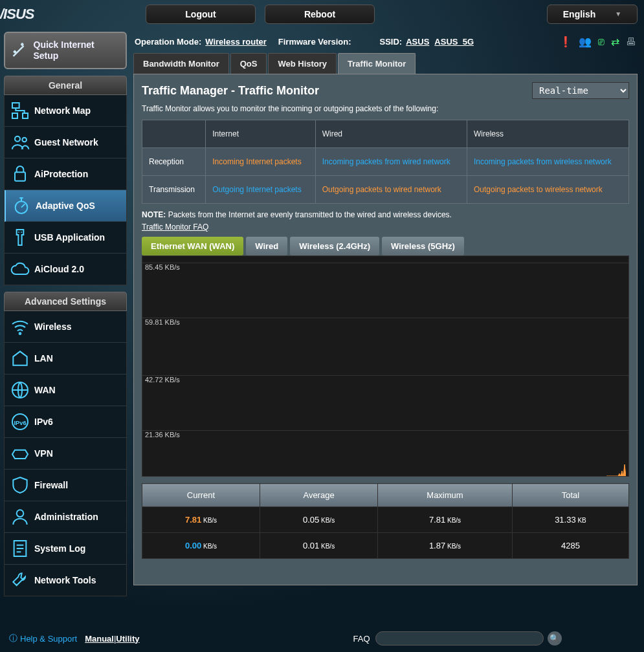 Image resolution: width=644 pixels, height=652 pixels. Describe the element at coordinates (100, 639) in the screenshot. I see `manual-link: Manual` at that location.